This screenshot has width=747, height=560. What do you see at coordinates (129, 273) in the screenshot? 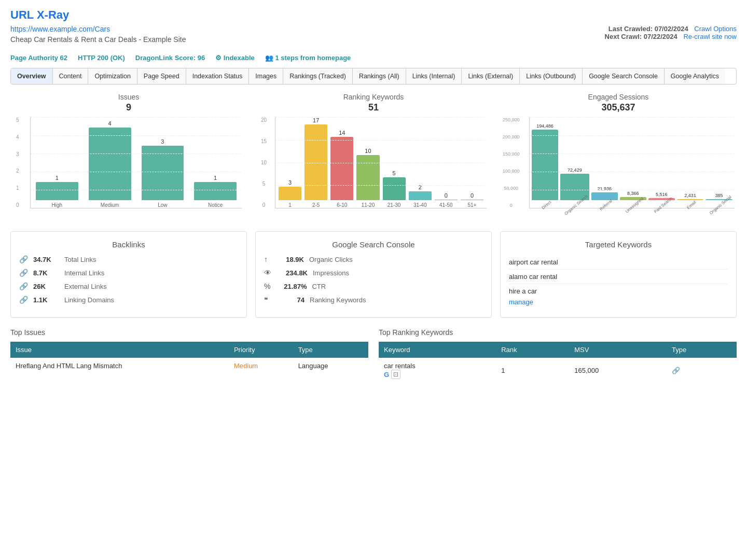
I see `list-item: 🔗 8.7K Internal Links` at bounding box center [129, 273].